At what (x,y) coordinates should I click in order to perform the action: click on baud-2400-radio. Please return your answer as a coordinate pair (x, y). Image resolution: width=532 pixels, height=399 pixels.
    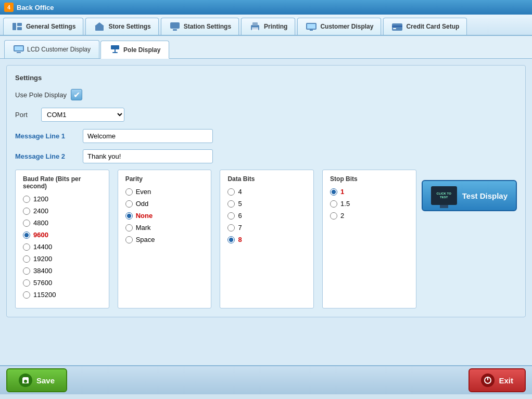
    Looking at the image, I should click on (27, 211).